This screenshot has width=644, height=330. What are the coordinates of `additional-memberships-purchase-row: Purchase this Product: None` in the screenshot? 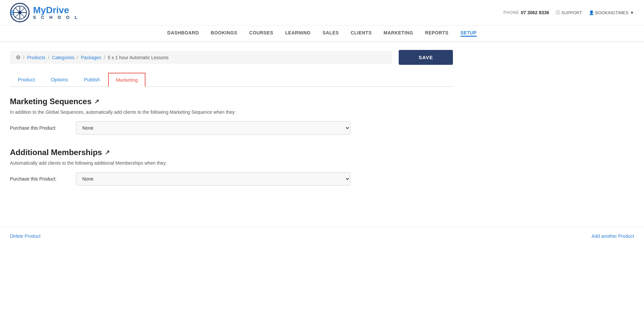 It's located at (231, 179).